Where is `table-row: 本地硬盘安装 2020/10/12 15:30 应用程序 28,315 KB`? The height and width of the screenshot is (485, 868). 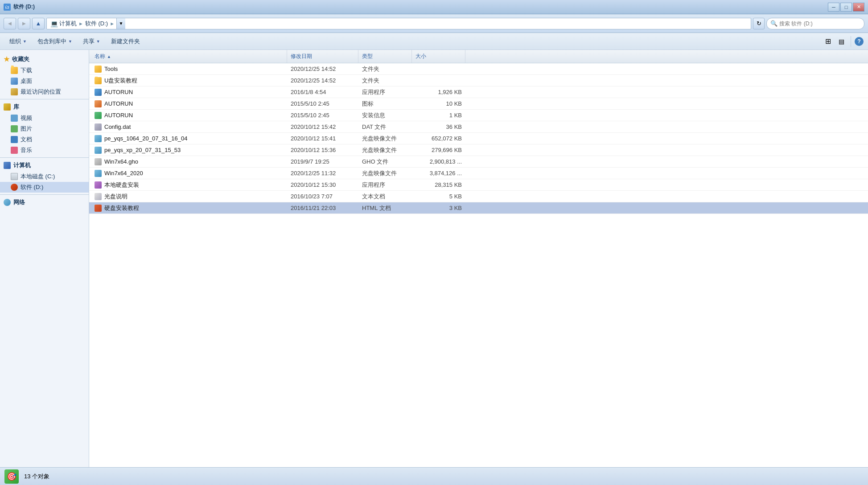 table-row: 本地硬盘安装 2020/10/12 15:30 应用程序 28,315 KB is located at coordinates (479, 185).